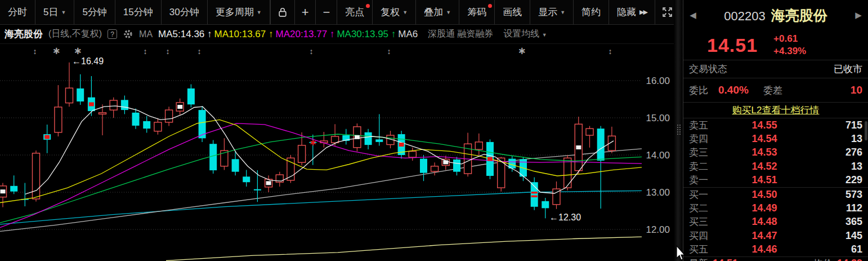 The image size is (868, 261). I want to click on y-axis-label: 14.00, so click(657, 156).